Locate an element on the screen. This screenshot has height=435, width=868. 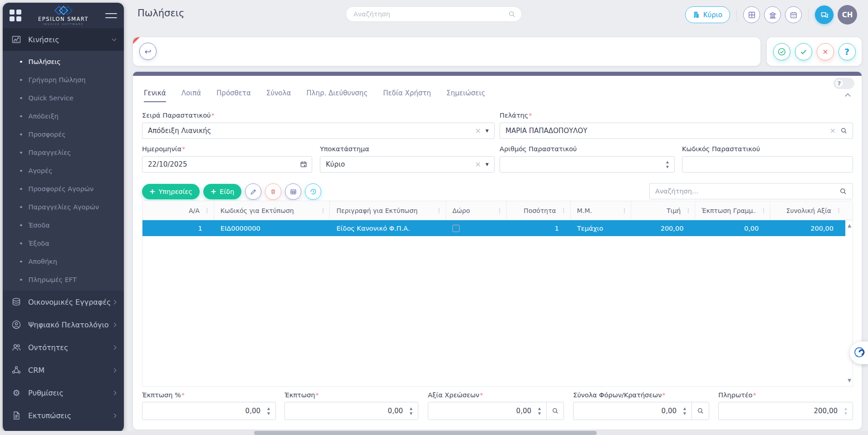
sidebar-item-pliromes-eft: Πληρωμές EFT is located at coordinates (64, 280).